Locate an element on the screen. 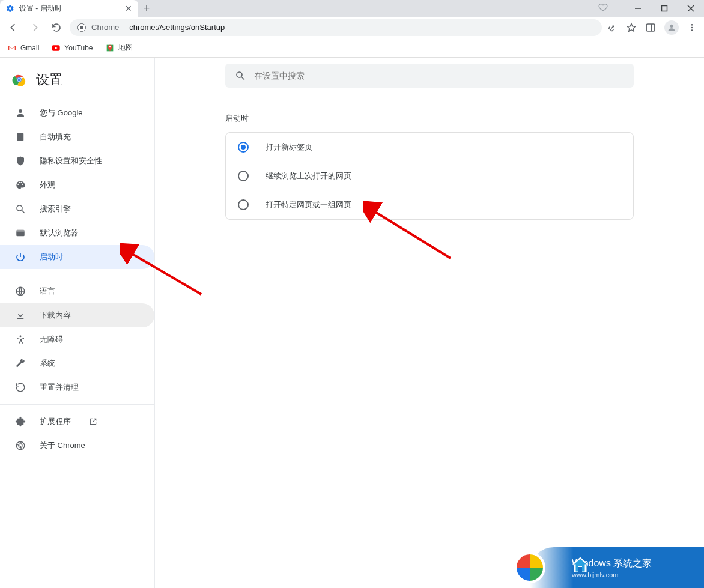 This screenshot has height=588, width=704. sidebar-item-about: 关于 Chrome is located at coordinates (77, 446).